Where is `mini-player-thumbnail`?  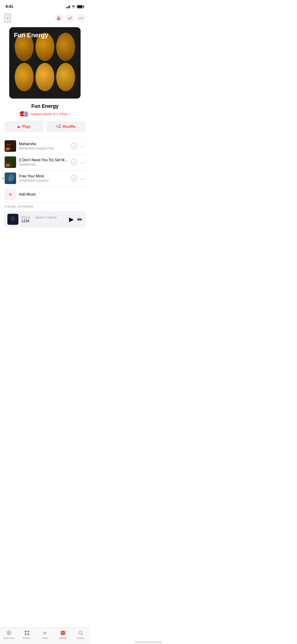
mini-player-thumbnail is located at coordinates (13, 219).